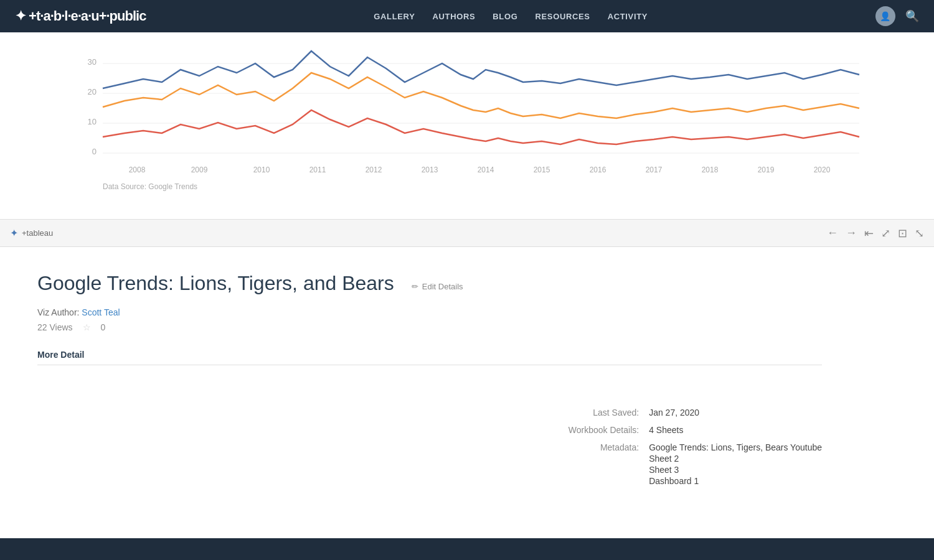 Image resolution: width=934 pixels, height=560 pixels. What do you see at coordinates (37, 233) in the screenshot?
I see `tableau-logo-text: +tableau` at bounding box center [37, 233].